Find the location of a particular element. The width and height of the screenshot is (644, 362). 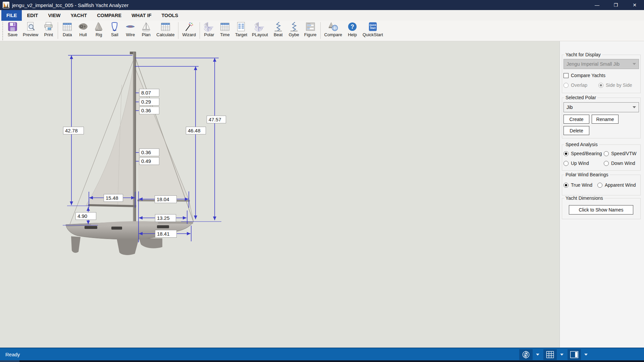

status-text: Ready is located at coordinates (13, 355).